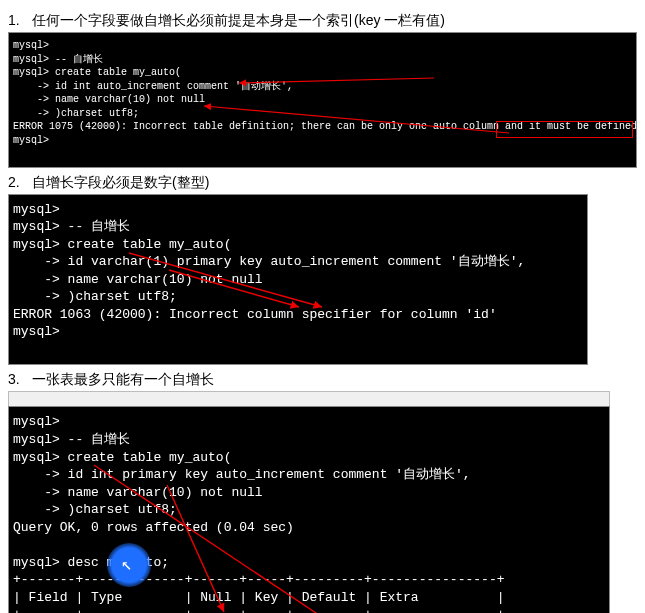  What do you see at coordinates (322, 127) in the screenshot?
I see `terminal-line: ERROR 1075 (42000): Incorrect table defi…` at bounding box center [322, 127].